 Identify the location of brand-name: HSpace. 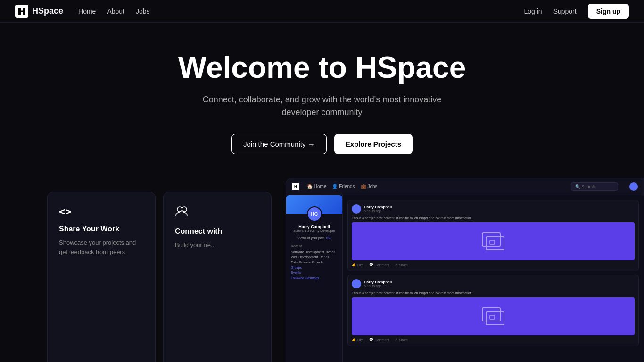
(48, 11).